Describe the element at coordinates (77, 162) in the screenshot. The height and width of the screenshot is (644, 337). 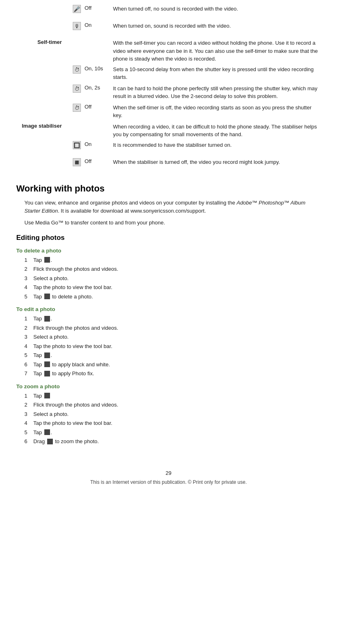
I see `row-icon: 🔳` at that location.